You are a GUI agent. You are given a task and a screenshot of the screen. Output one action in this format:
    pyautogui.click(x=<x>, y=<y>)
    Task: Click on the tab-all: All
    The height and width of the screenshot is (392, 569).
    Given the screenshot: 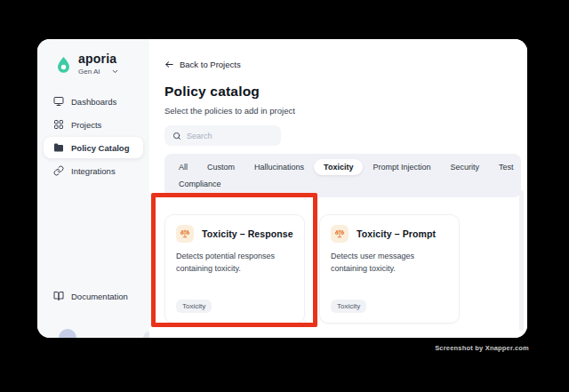 What is the action you would take?
    pyautogui.click(x=183, y=167)
    